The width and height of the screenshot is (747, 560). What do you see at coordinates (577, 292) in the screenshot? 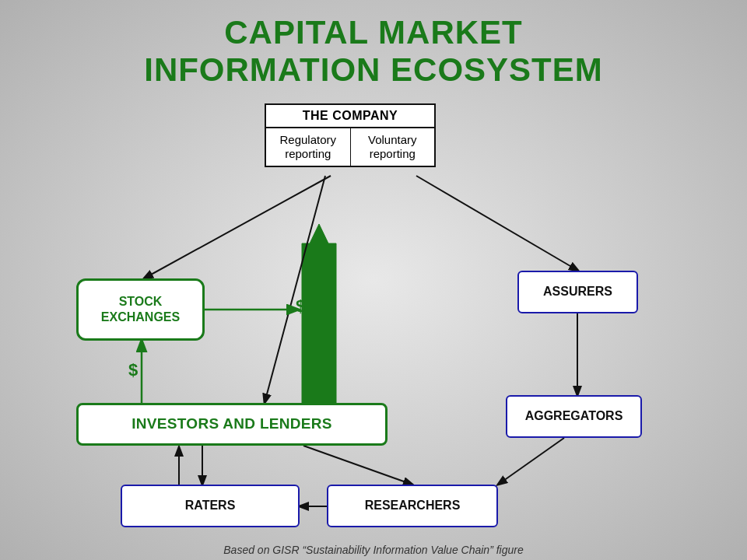
I see `assurers-box: ASSURERS` at bounding box center [577, 292].